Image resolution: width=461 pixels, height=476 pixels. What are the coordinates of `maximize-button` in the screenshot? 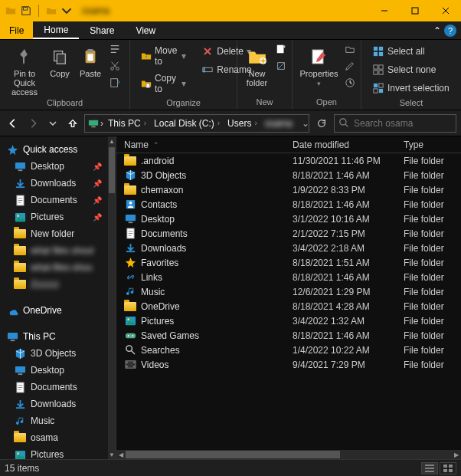 It's located at (415, 11).